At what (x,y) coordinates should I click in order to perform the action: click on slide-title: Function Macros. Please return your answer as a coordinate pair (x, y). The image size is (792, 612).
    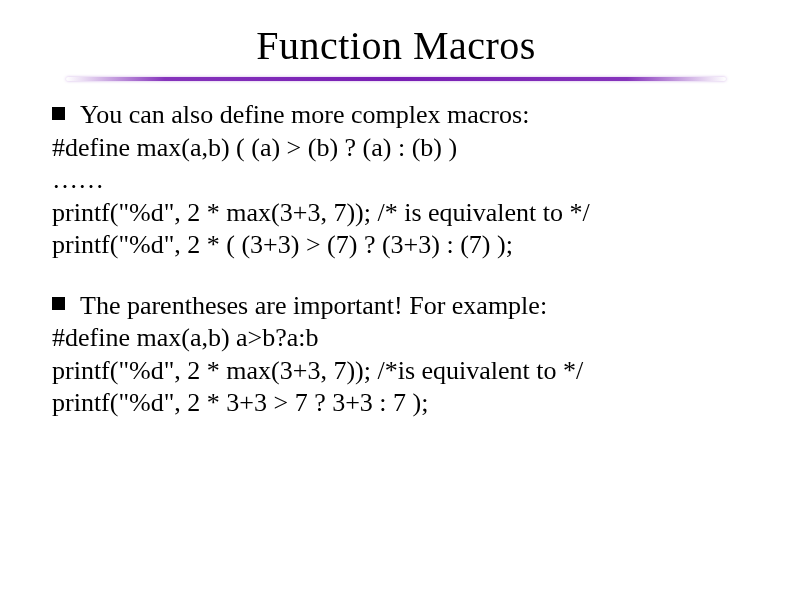
    Looking at the image, I should click on (396, 38).